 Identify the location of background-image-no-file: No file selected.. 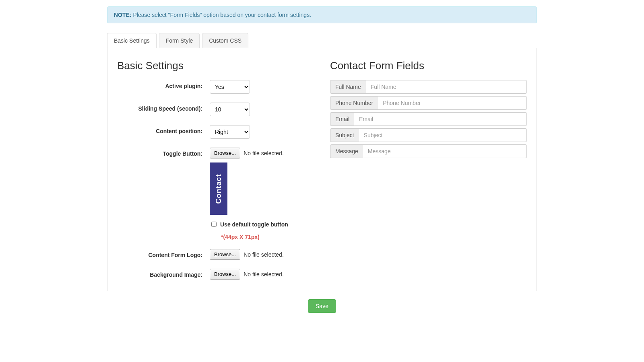
(264, 274).